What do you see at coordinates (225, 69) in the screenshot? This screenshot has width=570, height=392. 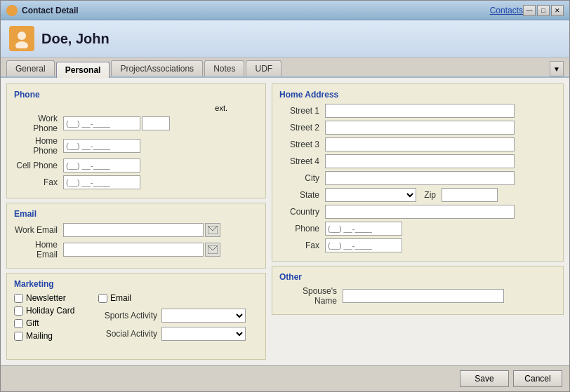 I see `tab-notes: Notes` at bounding box center [225, 69].